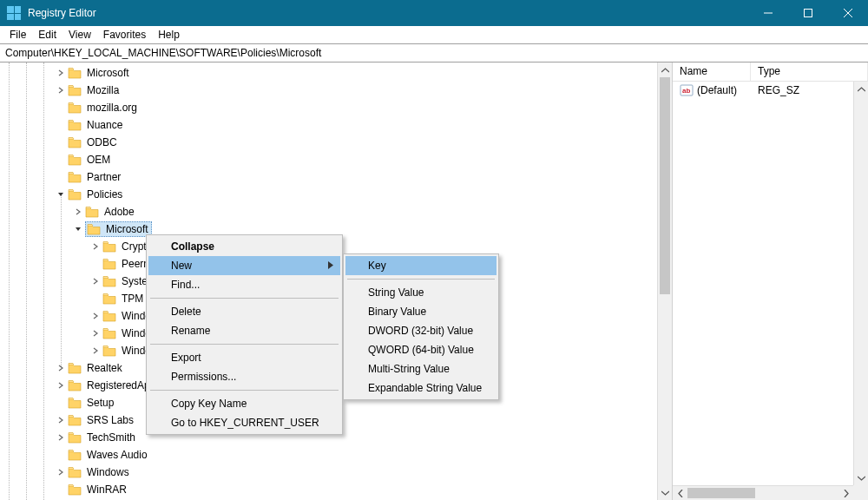 Image resolution: width=868 pixels, height=500 pixels. Describe the element at coordinates (845, 493) in the screenshot. I see `scroll-right-icon` at that location.